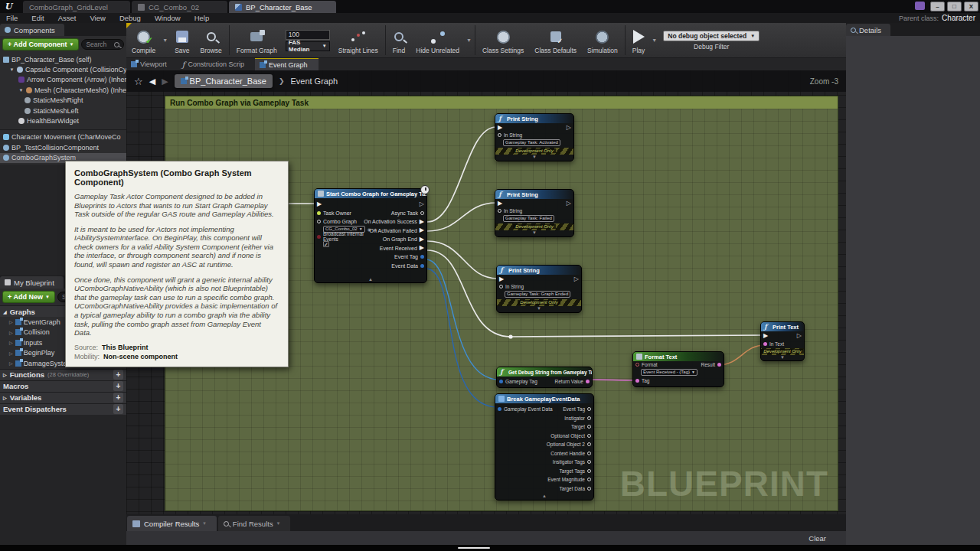 The height and width of the screenshot is (551, 980). What do you see at coordinates (603, 40) in the screenshot?
I see `simulation-button: Simulation` at bounding box center [603, 40].